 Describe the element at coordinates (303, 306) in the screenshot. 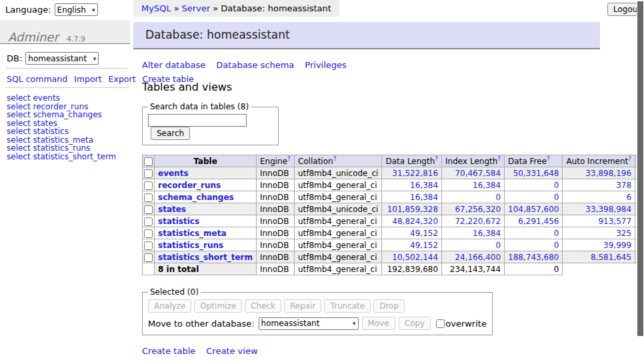

I see `repair-button: Repair` at that location.